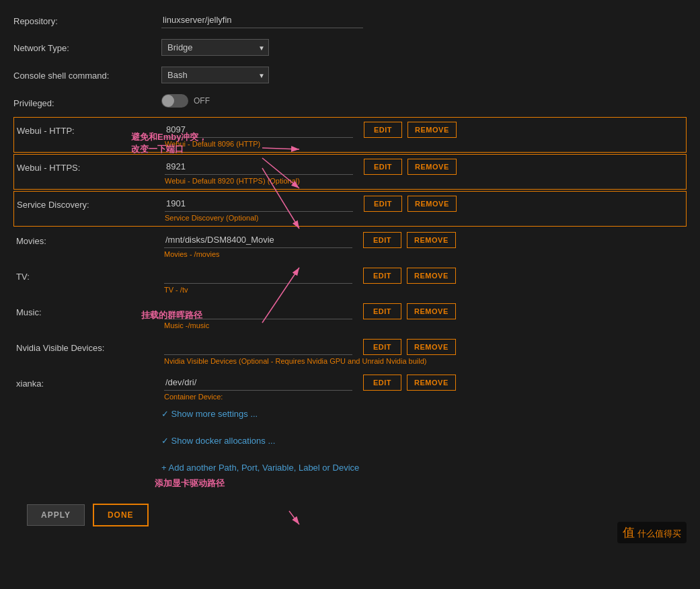  What do you see at coordinates (91, 129) in the screenshot?
I see `webui-http-label: Webui - HTTP:` at bounding box center [91, 129].